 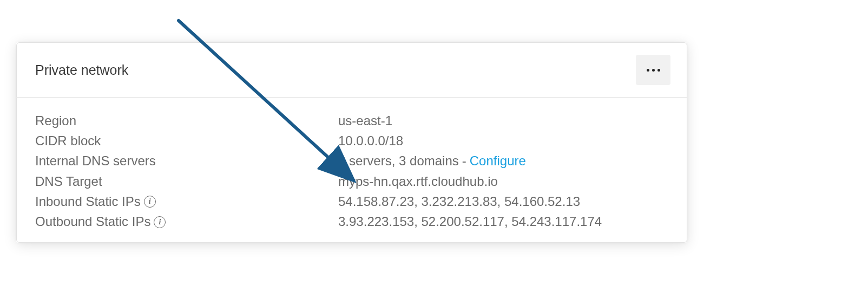 What do you see at coordinates (352, 141) in the screenshot?
I see `cidr-row: CIDR block 10.0.0.0/18` at bounding box center [352, 141].